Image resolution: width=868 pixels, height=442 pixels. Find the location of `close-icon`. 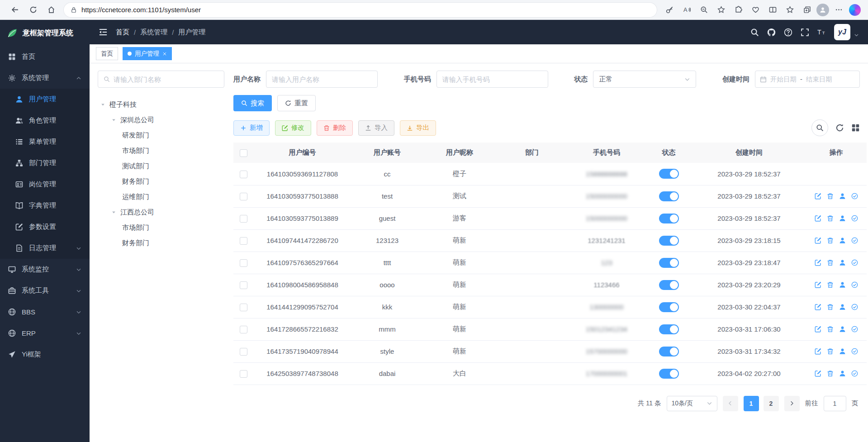

close-icon is located at coordinates (165, 54).